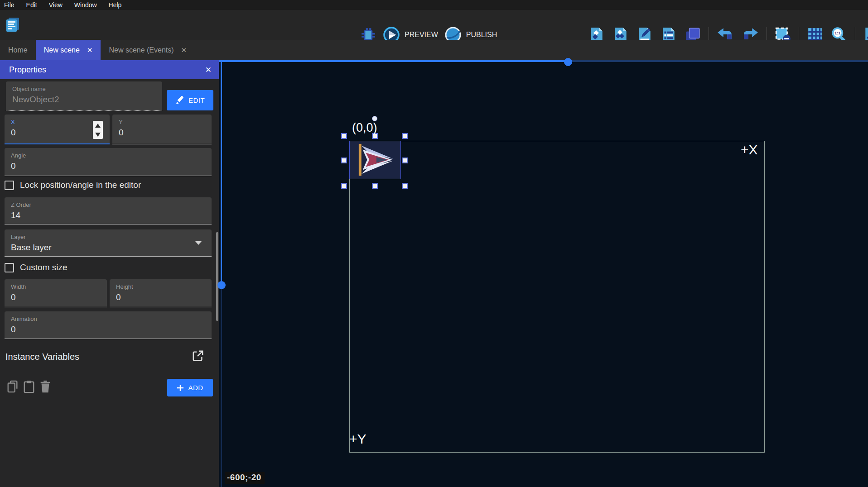 This screenshot has width=868, height=487. Describe the element at coordinates (13, 24) in the screenshot. I see `project-manager-icon` at that location.